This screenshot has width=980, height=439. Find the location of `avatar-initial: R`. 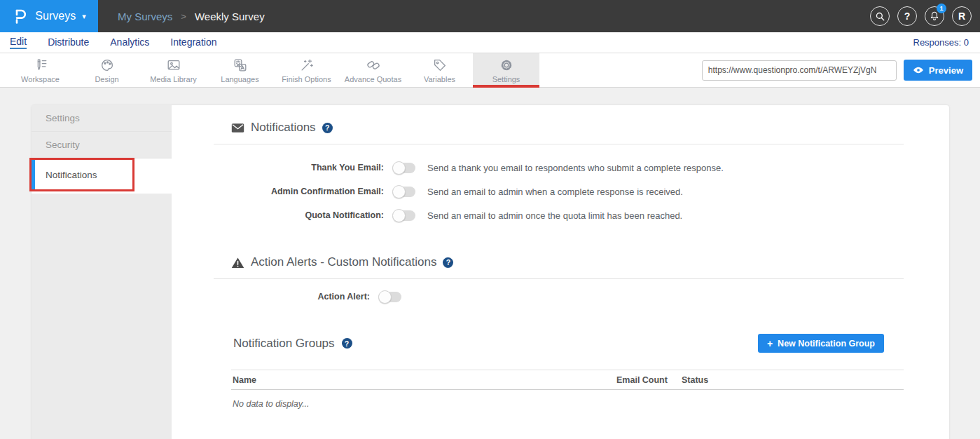

avatar-initial: R is located at coordinates (962, 16).